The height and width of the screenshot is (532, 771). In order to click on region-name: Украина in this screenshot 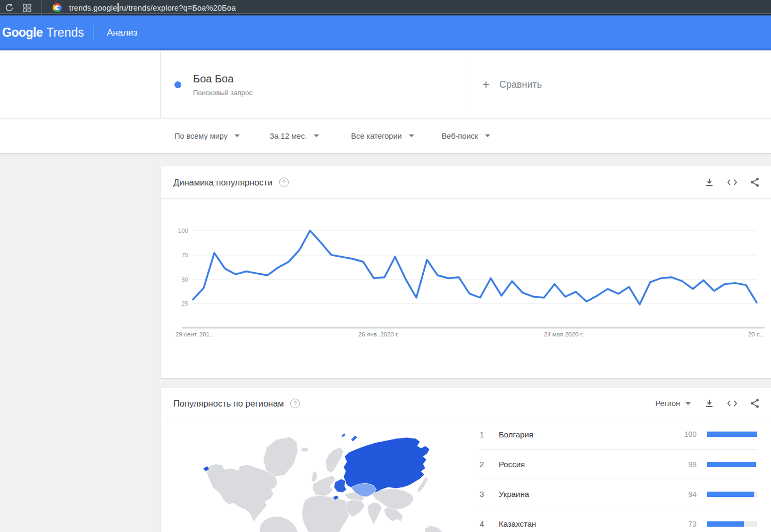, I will do `click(514, 494)`.